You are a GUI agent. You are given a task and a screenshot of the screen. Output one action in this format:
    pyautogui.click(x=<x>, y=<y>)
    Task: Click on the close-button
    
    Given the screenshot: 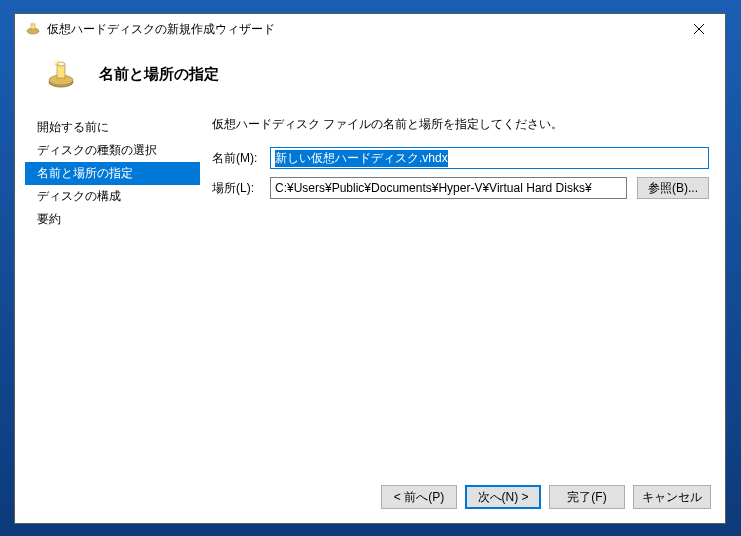 What is the action you would take?
    pyautogui.click(x=699, y=29)
    